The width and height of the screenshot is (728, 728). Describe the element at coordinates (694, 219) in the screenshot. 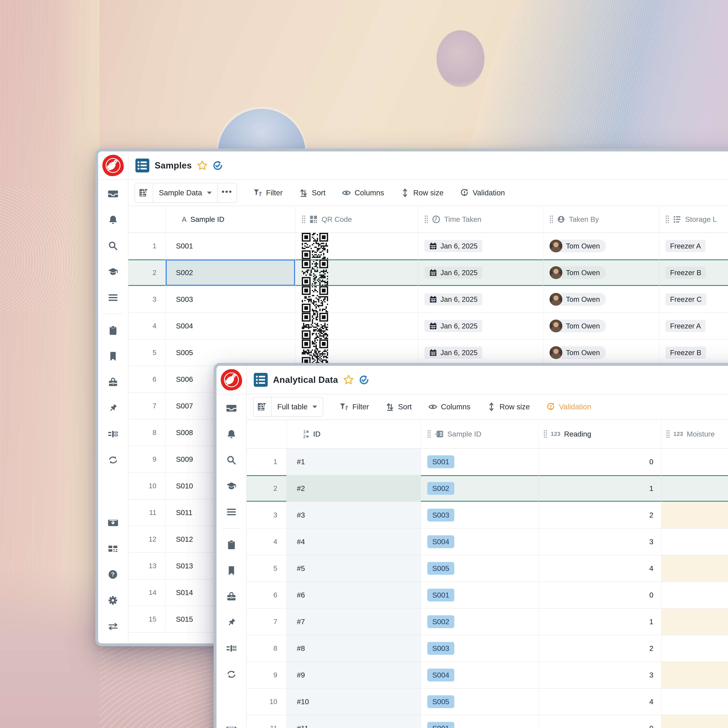

I see `column-header-storage: Storage L` at that location.